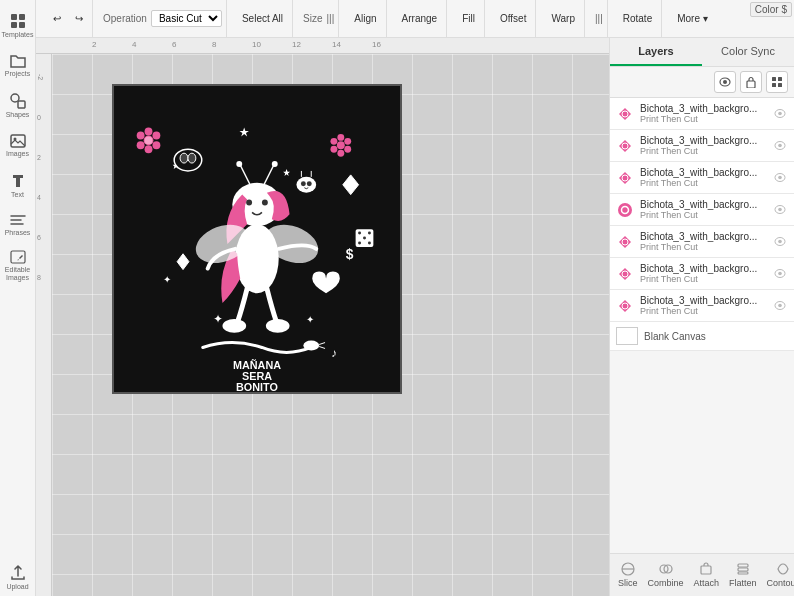 This screenshot has height=596, width=794. I want to click on redo-button: ↪, so click(79, 18).